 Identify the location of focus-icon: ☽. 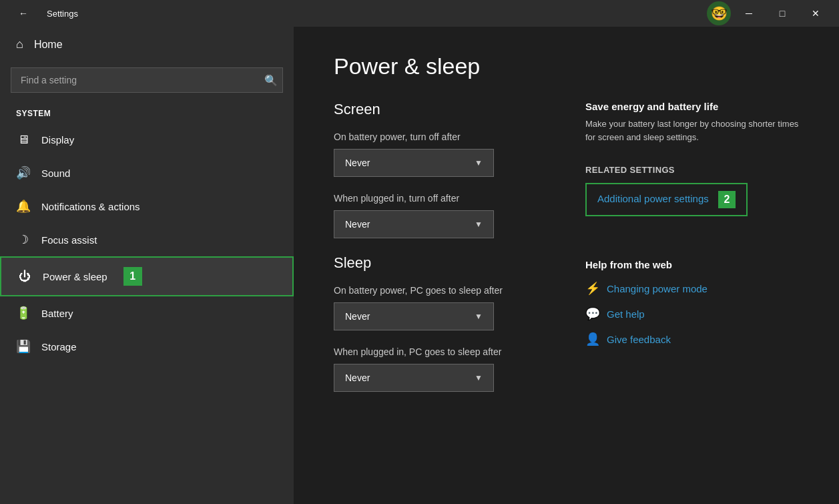
(23, 240).